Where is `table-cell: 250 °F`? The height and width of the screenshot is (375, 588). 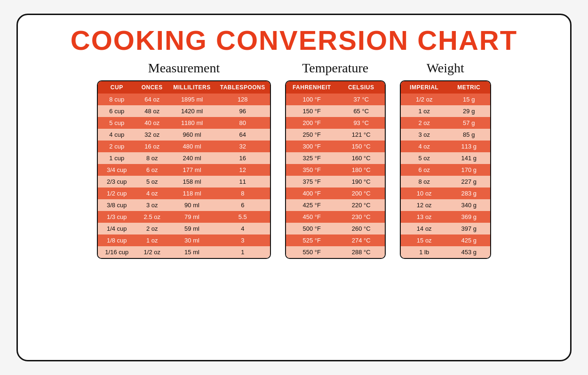
table-cell: 250 °F is located at coordinates (312, 134).